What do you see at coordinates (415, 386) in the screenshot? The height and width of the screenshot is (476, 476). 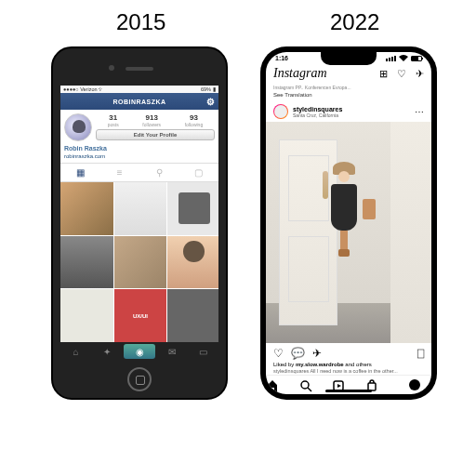 I see `nav-profile-icon` at bounding box center [415, 386].